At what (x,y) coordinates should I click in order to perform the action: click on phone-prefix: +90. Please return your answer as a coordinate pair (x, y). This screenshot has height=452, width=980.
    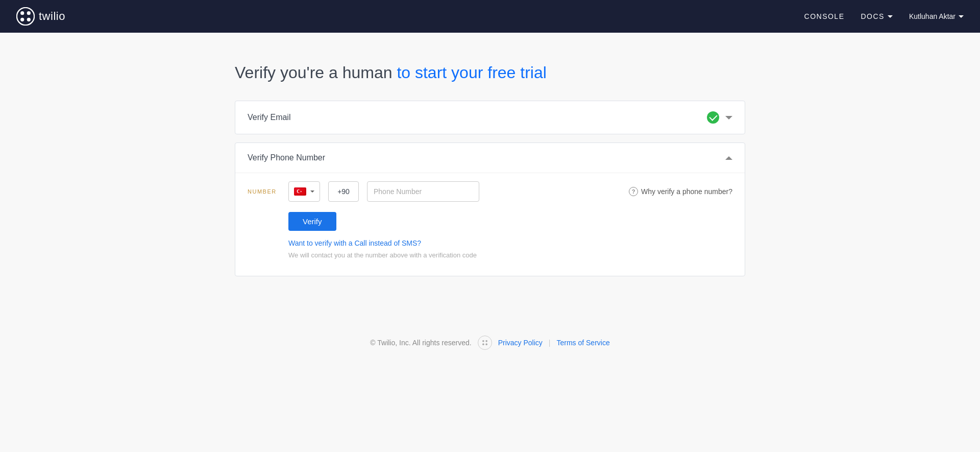
    Looking at the image, I should click on (344, 192).